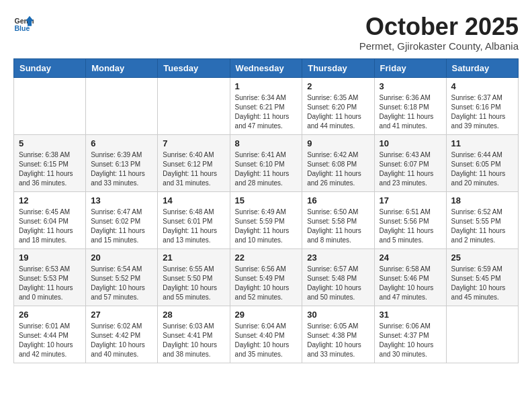  I want to click on weekday-header-wednesday: Wednesday, so click(266, 68).